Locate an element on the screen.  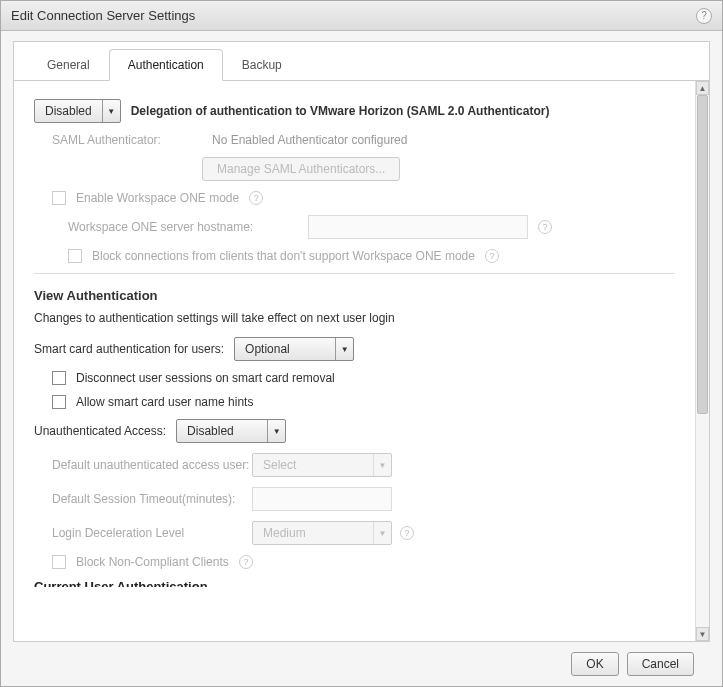
disconnect-removal-checkbox is located at coordinates (59, 378).